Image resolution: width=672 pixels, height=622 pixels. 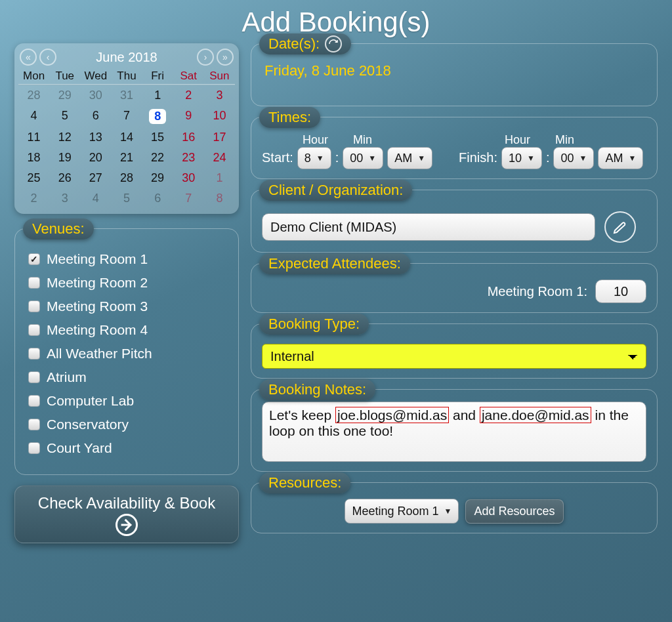 I want to click on cal-day: 13, so click(x=96, y=138).